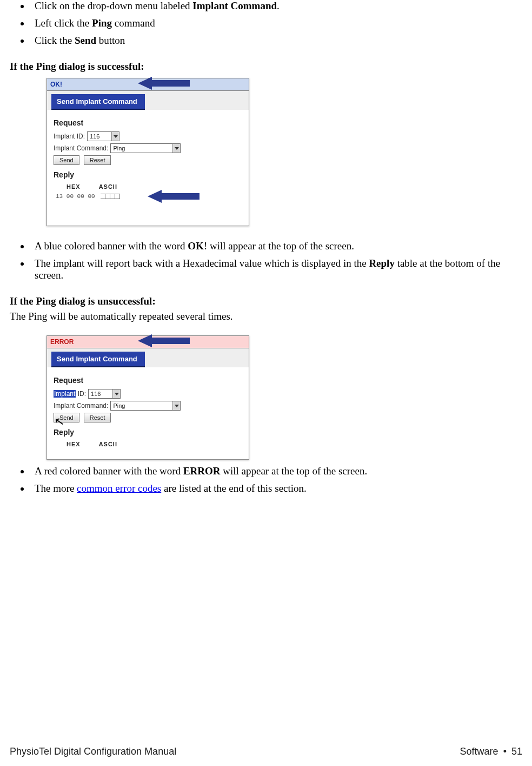 The width and height of the screenshot is (532, 766). Describe the element at coordinates (382, 263) in the screenshot. I see `text-bold: Reply` at that location.